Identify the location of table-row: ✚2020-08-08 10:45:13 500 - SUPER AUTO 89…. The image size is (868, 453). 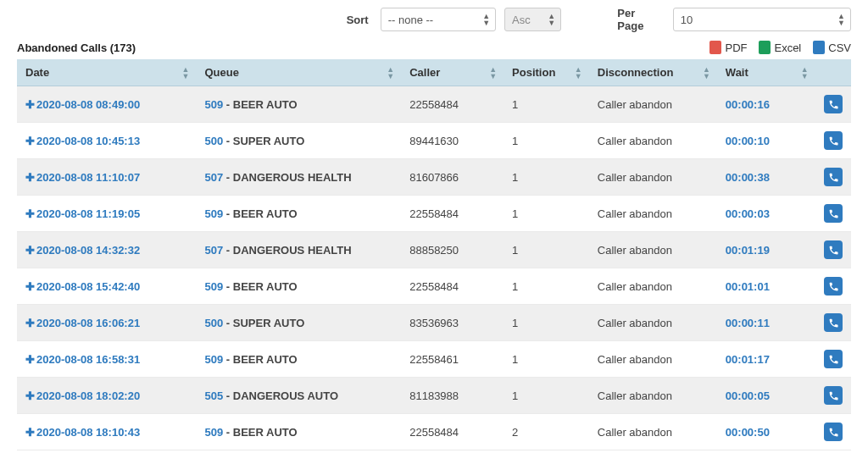
(434, 141).